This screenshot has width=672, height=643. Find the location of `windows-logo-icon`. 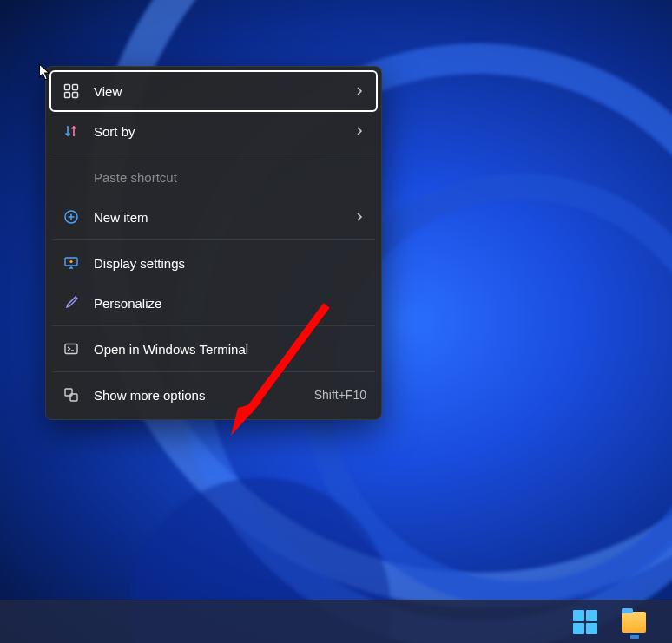

windows-logo-icon is located at coordinates (585, 622).